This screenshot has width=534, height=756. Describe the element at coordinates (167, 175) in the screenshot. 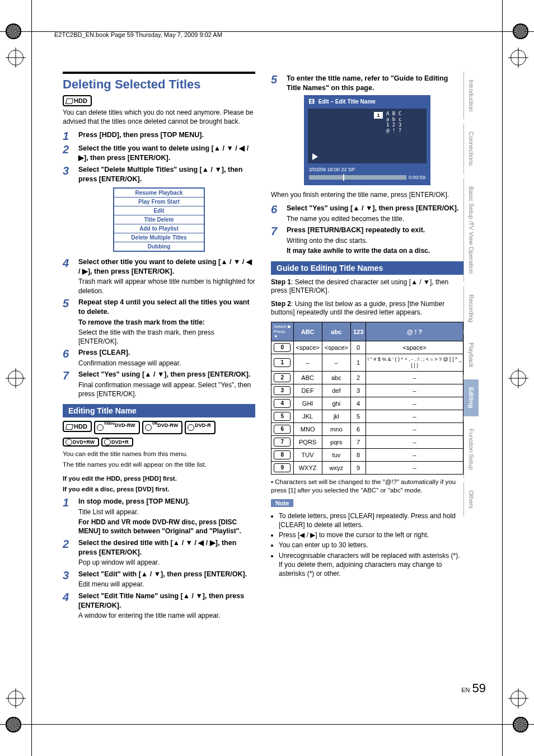

I see `step-body: Select "Delete Multiple Titles" using [▲…` at that location.